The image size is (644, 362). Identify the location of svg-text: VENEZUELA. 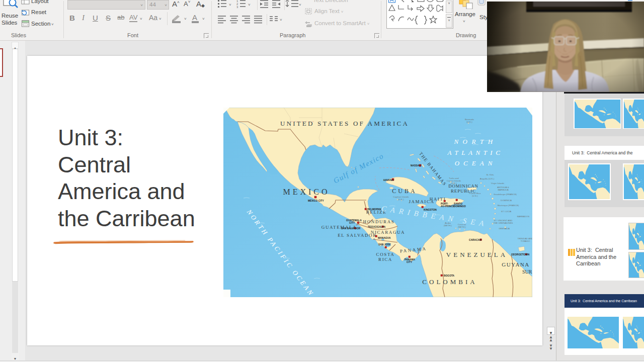
(477, 254).